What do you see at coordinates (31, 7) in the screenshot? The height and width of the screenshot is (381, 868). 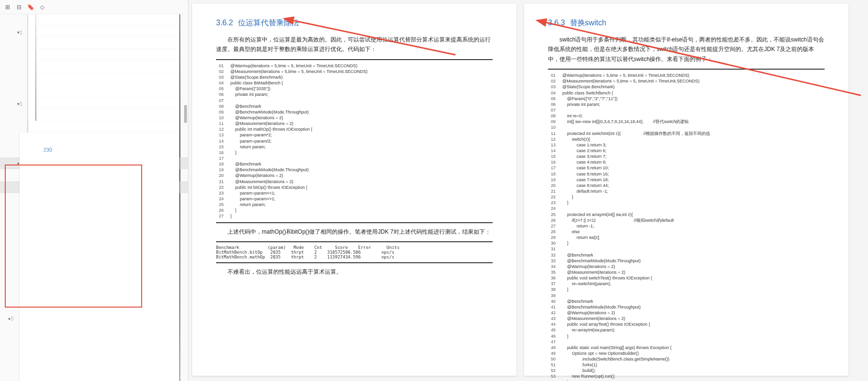 I see `bookmark-icon: 🔖` at bounding box center [31, 7].